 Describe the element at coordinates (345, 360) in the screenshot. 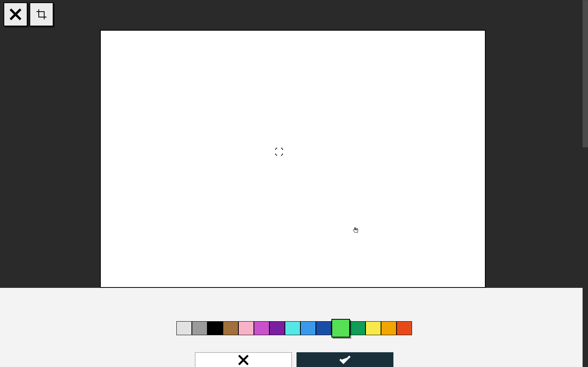

I see `check-icon` at that location.